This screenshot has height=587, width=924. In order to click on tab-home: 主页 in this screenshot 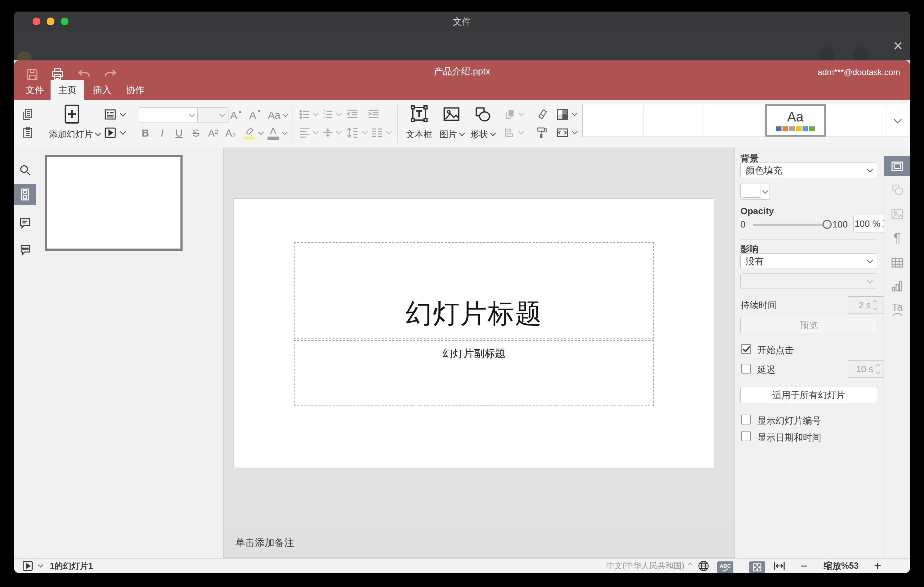, I will do `click(68, 90)`.